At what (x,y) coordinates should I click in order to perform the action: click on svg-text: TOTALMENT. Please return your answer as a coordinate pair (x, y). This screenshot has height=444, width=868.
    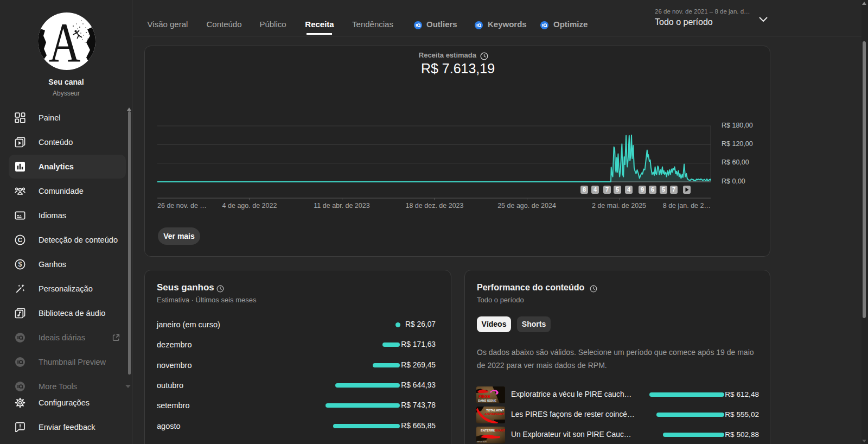
    Looking at the image, I should click on (495, 410).